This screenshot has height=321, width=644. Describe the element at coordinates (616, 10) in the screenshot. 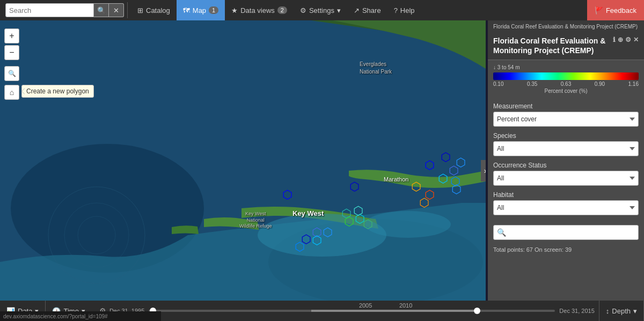

I see `nav-right: 🚩 Feedback` at that location.